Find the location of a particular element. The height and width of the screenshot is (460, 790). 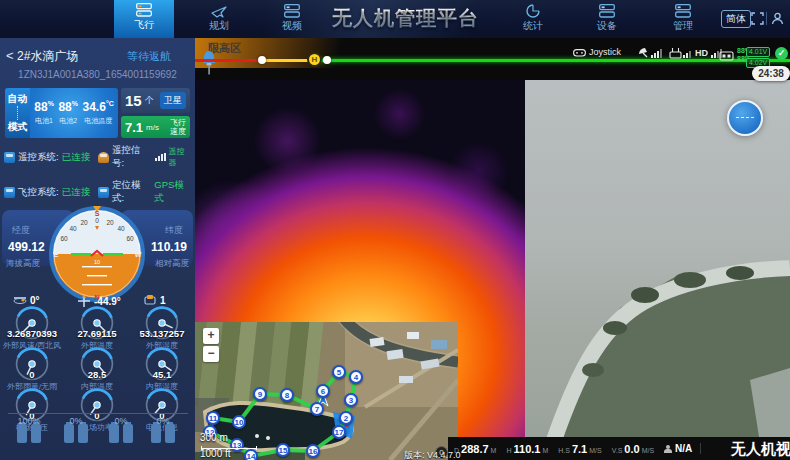

gauge-value: 45.1 is located at coordinates (162, 374).